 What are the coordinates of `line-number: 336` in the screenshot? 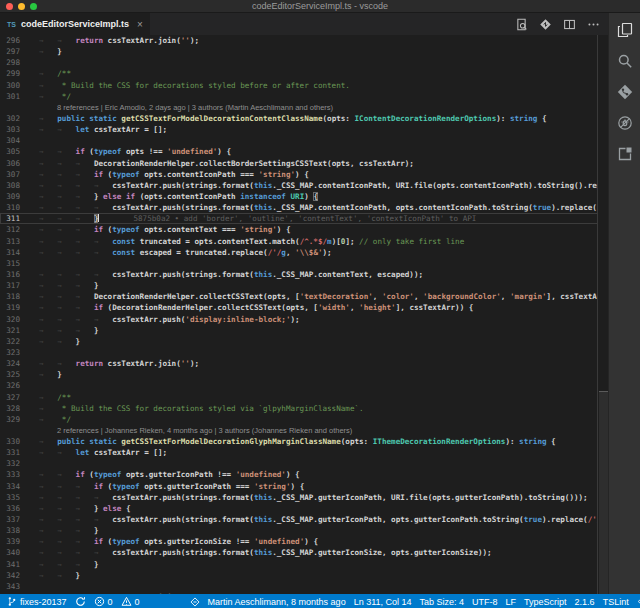 It's located at (10, 508).